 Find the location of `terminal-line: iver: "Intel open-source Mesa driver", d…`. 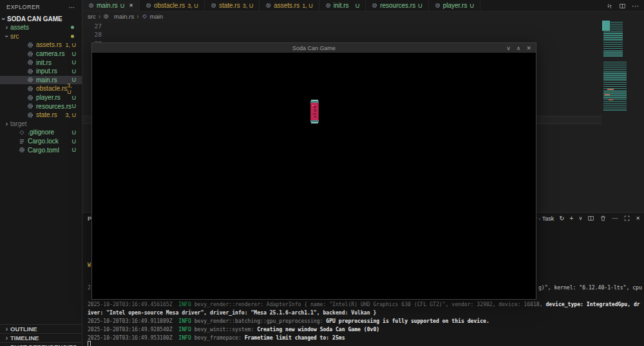

terminal-line: iver: "Intel open-source Mesa driver", d… is located at coordinates (232, 313).